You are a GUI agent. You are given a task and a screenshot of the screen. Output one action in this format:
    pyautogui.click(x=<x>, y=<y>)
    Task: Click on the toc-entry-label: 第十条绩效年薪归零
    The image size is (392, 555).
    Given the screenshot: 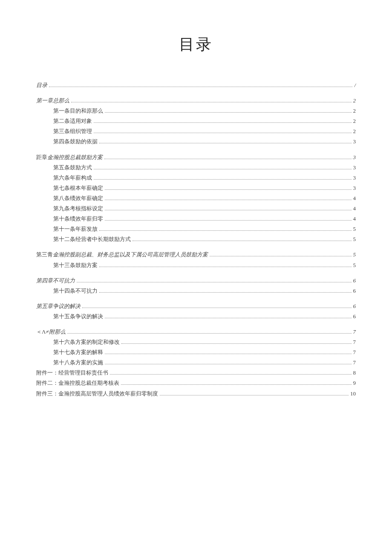 What is the action you would take?
    pyautogui.click(x=78, y=219)
    